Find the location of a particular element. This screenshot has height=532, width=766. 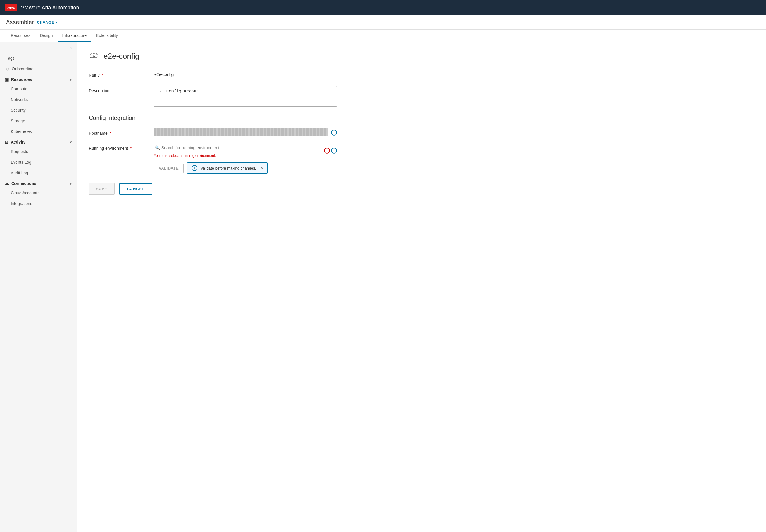

connections-section-icon: ☁ is located at coordinates (7, 183).